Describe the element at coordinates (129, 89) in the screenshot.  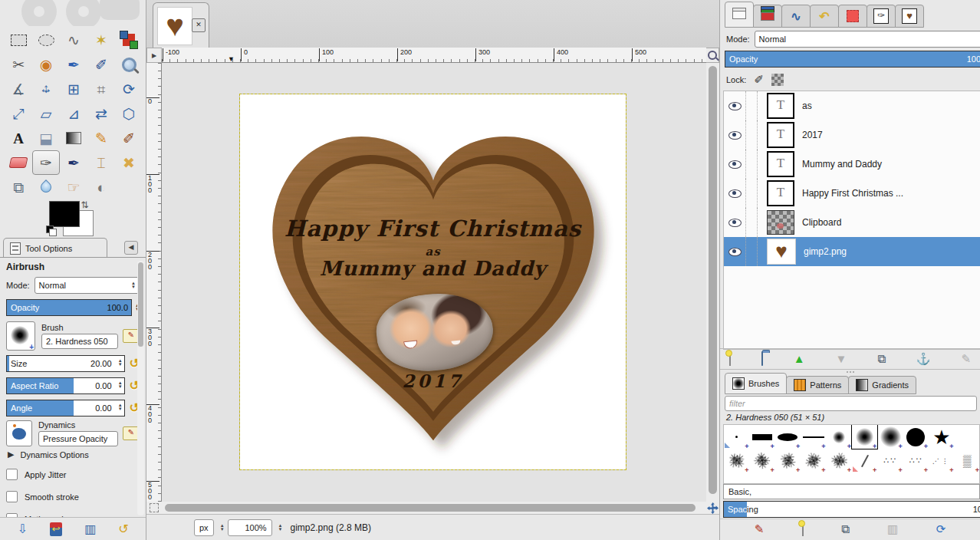
I see `rotate-tool: ⟳` at that location.